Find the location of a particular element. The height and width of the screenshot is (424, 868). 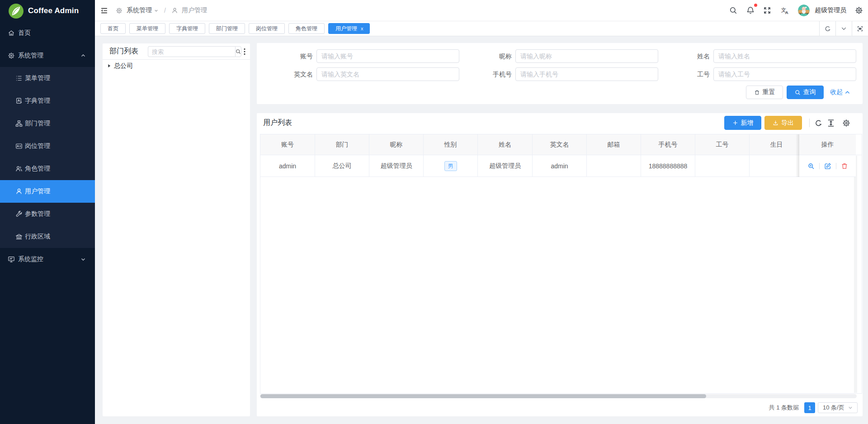

name-input is located at coordinates (785, 56).